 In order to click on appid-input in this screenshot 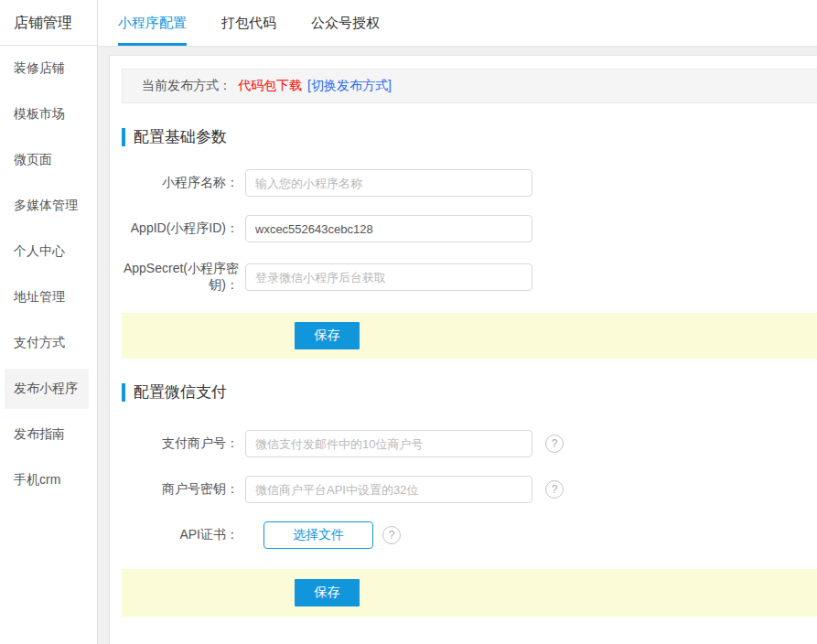, I will do `click(389, 229)`.